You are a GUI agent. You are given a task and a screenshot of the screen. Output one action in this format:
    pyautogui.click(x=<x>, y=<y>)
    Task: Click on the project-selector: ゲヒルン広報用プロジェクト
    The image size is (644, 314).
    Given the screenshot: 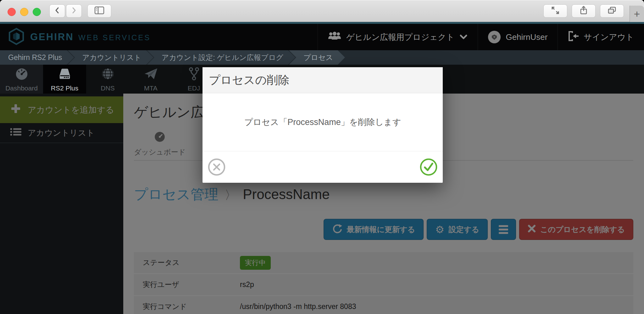 What is the action you would take?
    pyautogui.click(x=397, y=37)
    